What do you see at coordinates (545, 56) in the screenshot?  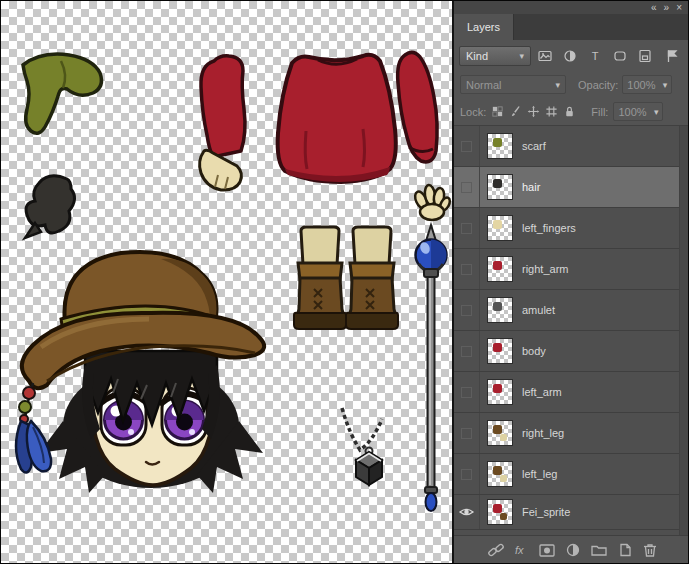 I see `pixel-layers-icon` at bounding box center [545, 56].